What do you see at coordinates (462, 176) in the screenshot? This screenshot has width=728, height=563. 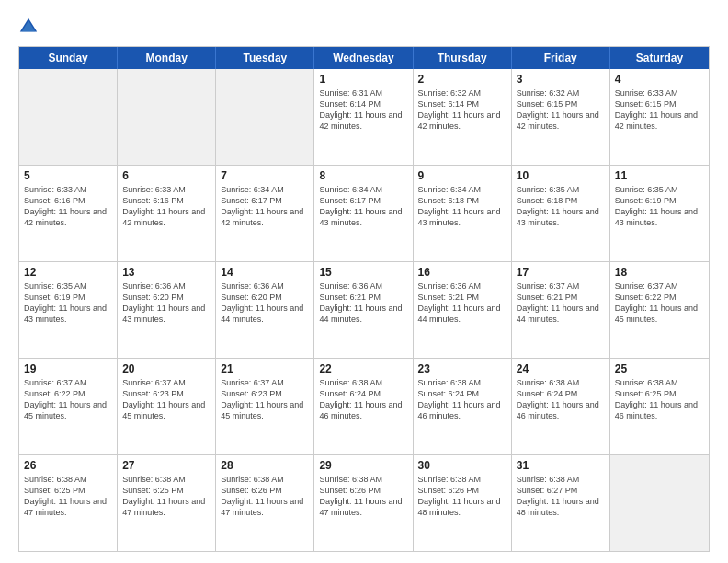 I see `day-number: 9` at bounding box center [462, 176].